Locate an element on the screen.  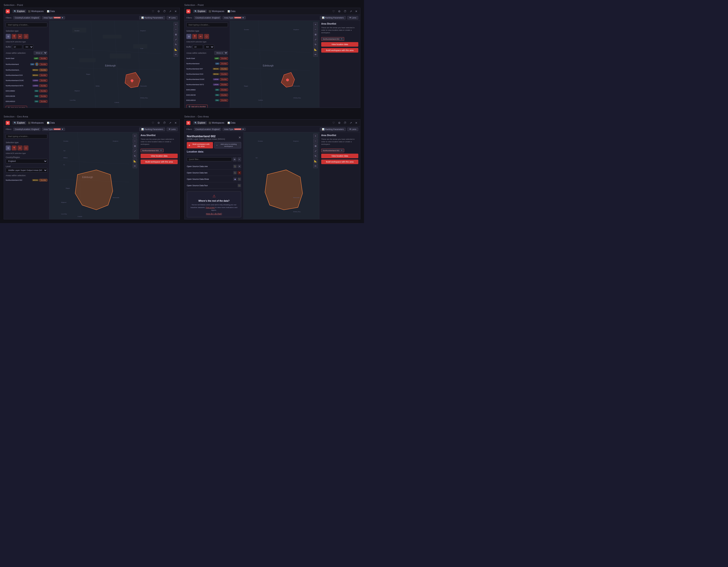
data-item-1-icon1: ⬛ is located at coordinates (235, 166).